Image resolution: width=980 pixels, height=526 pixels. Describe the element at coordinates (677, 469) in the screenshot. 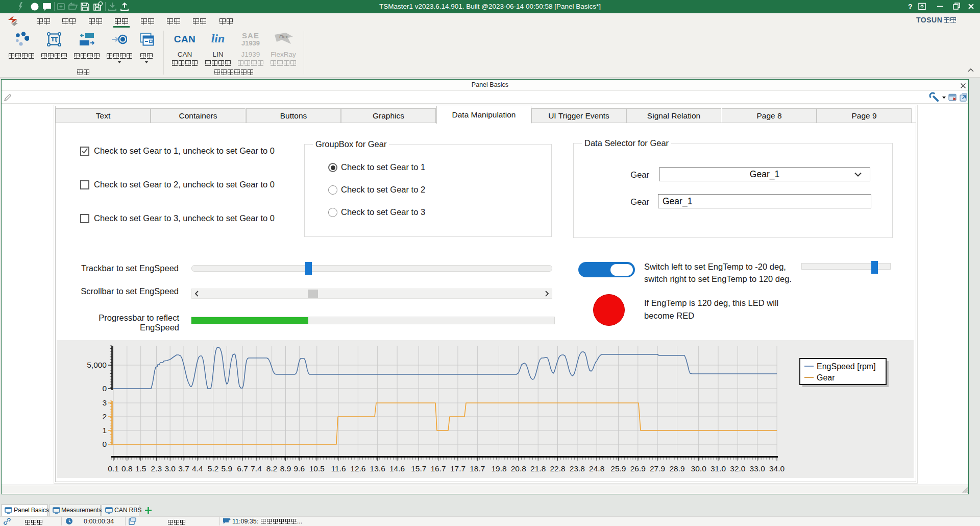

I see `svg-text: 28.9` at that location.